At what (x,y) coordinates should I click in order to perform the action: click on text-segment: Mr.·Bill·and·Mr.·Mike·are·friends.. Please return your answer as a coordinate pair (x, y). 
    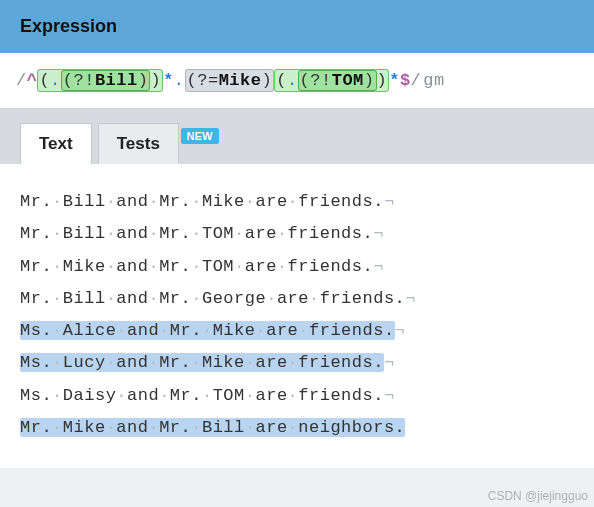
    Looking at the image, I should click on (202, 202).